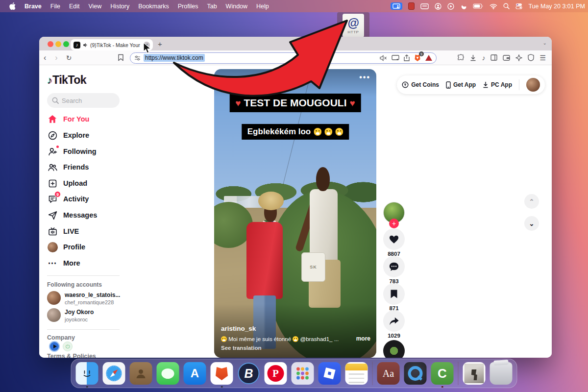 The height and width of the screenshot is (392, 588). Describe the element at coordinates (61, 338) in the screenshot. I see `company-link: Company` at that location.